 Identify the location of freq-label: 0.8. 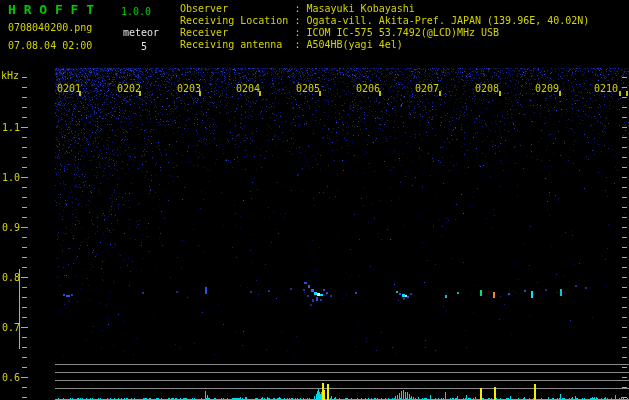
(11, 278).